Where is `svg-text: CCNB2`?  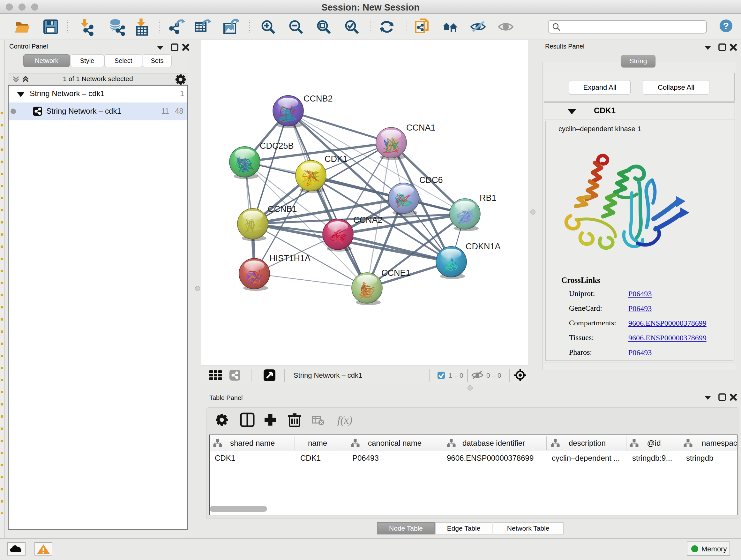
svg-text: CCNB2 is located at coordinates (318, 99).